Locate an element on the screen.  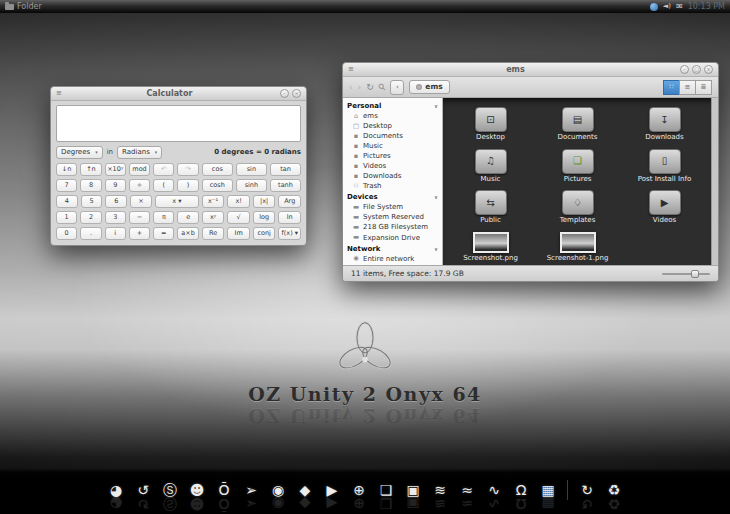
zoom-slider is located at coordinates (686, 274).